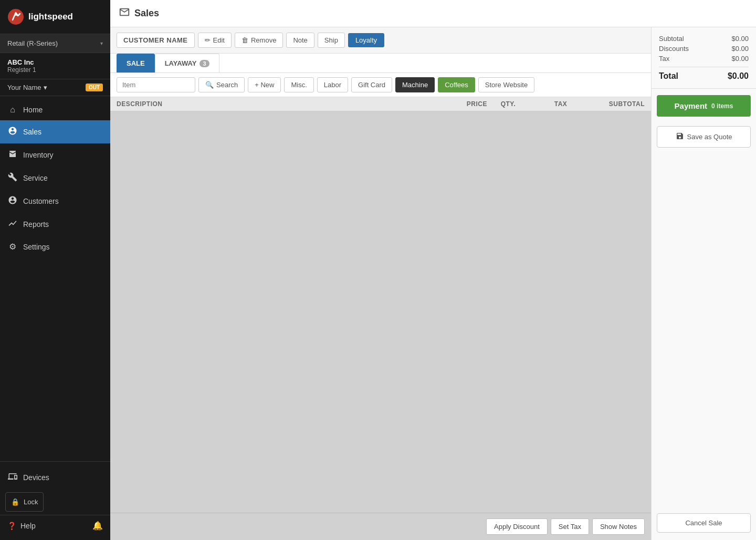 The image size is (756, 540). I want to click on table-header: DESCRIPTION PRICE QTY. TAX SUBTOTAL, so click(381, 104).